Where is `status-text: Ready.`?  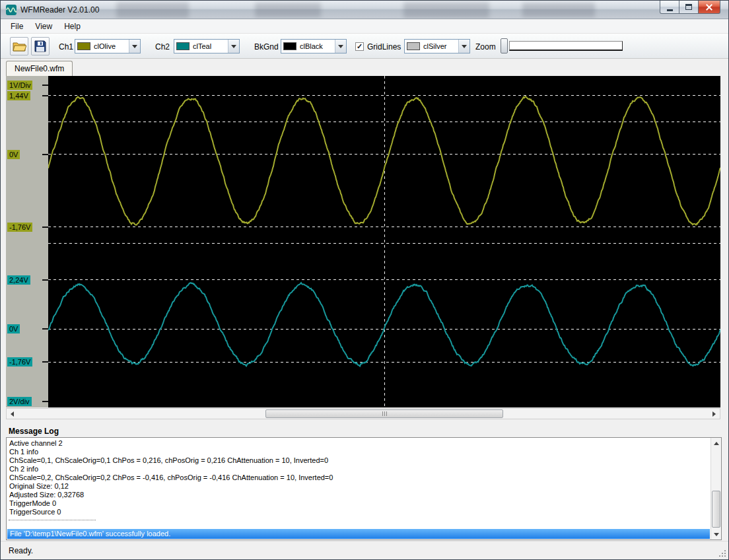 status-text: Ready. is located at coordinates (21, 551).